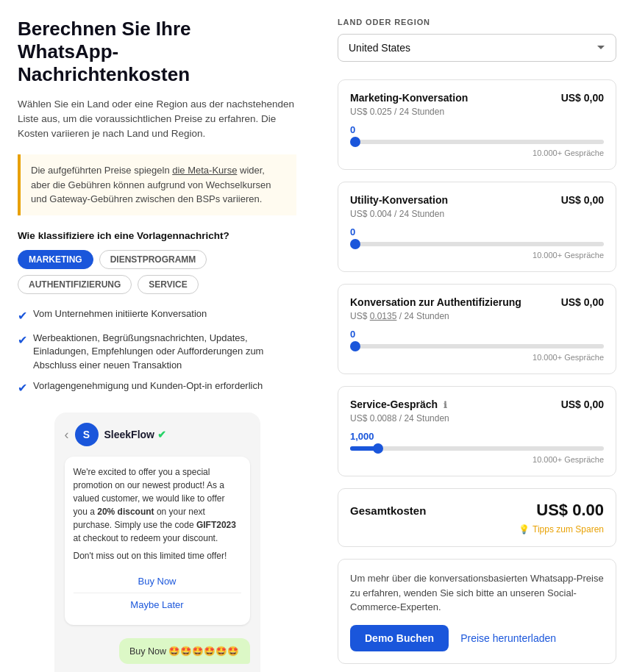 Image resolution: width=634 pixels, height=672 pixels. Describe the element at coordinates (204, 171) in the screenshot. I see `meta-link: die Meta-Kurse` at that location.